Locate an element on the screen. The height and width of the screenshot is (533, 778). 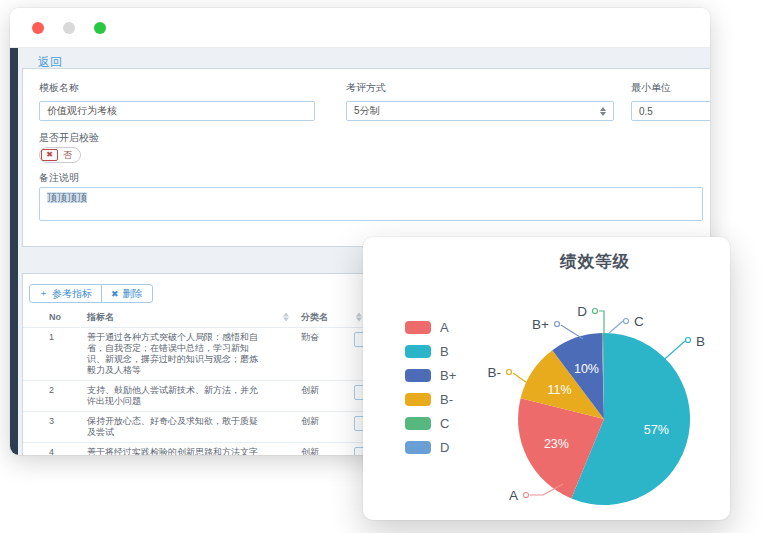
remark-text: 顶顶顶顶 is located at coordinates (67, 198).